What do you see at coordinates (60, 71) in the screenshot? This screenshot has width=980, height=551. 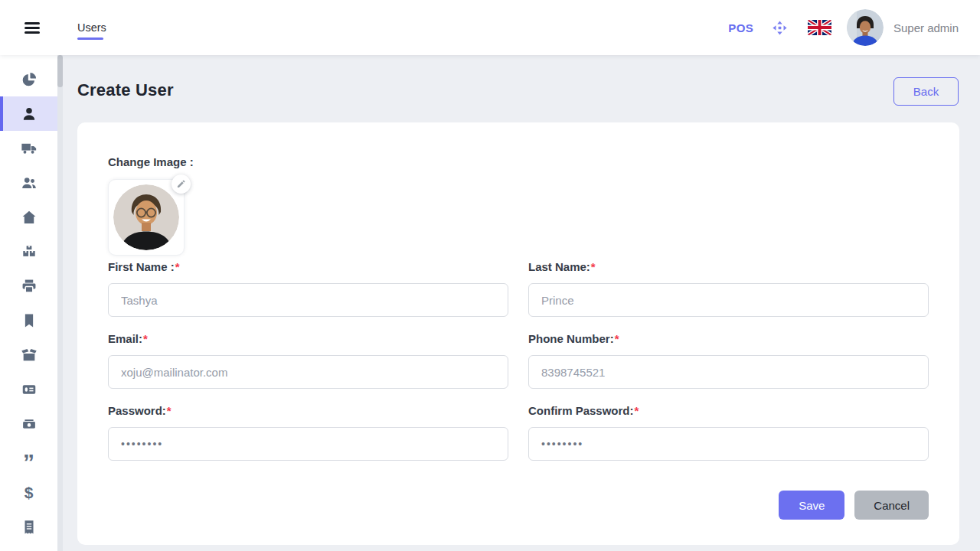 I see `scrollbar-thumb` at bounding box center [60, 71].